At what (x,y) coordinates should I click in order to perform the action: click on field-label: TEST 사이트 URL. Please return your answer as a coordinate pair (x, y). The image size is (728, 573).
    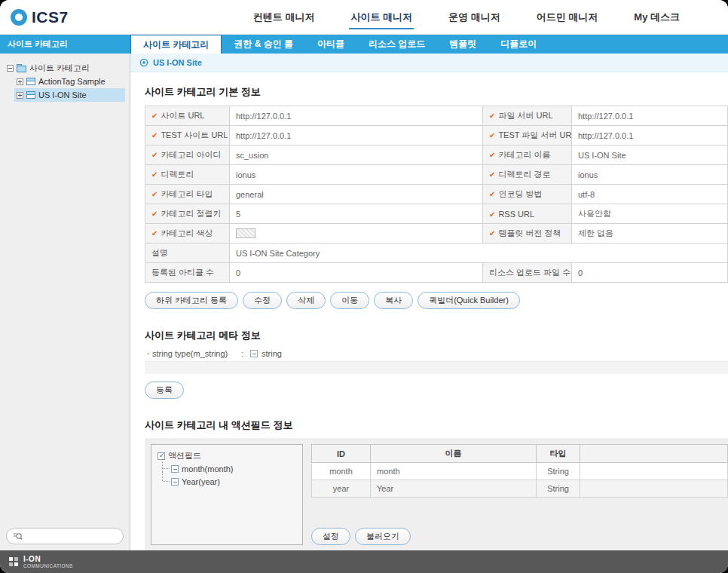
    Looking at the image, I should click on (188, 136).